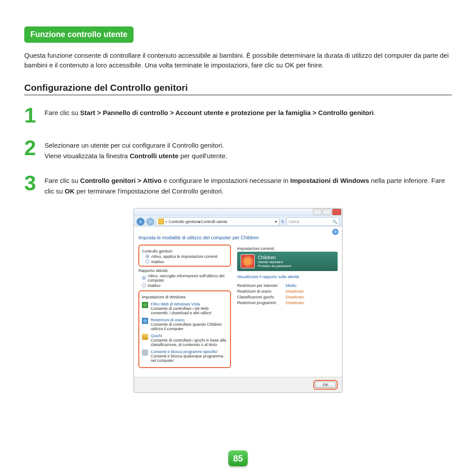  I want to click on section-title-badge: Funzione controllo utente, so click(79, 34).